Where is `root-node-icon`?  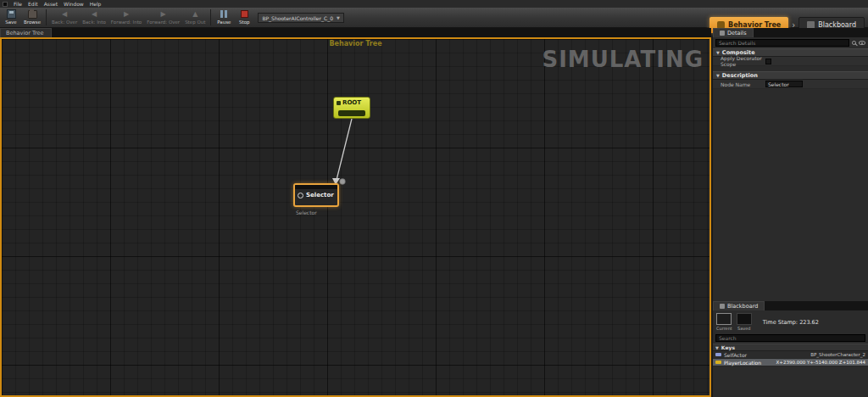
root-node-icon is located at coordinates (339, 103).